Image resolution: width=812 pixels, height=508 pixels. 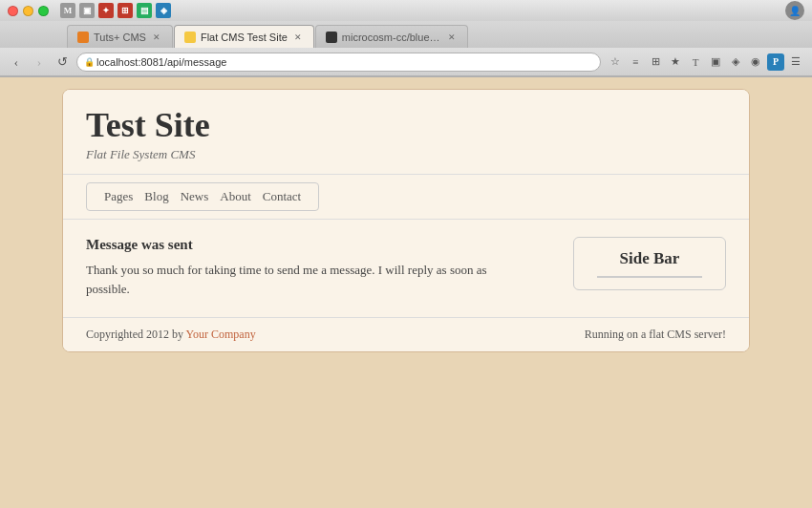 What do you see at coordinates (16, 62) in the screenshot?
I see `back-button: ‹` at bounding box center [16, 62].